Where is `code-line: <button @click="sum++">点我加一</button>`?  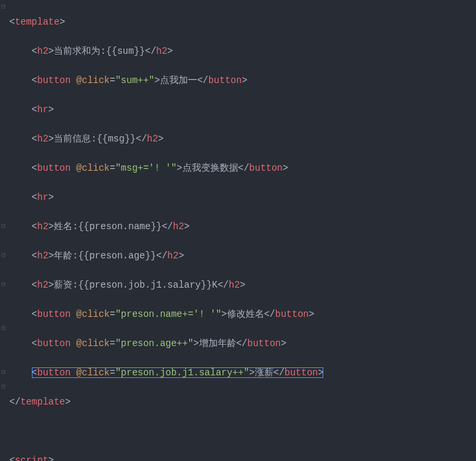
code-line: <button @click="sum++">点我加一</button> is located at coordinates (243, 80).